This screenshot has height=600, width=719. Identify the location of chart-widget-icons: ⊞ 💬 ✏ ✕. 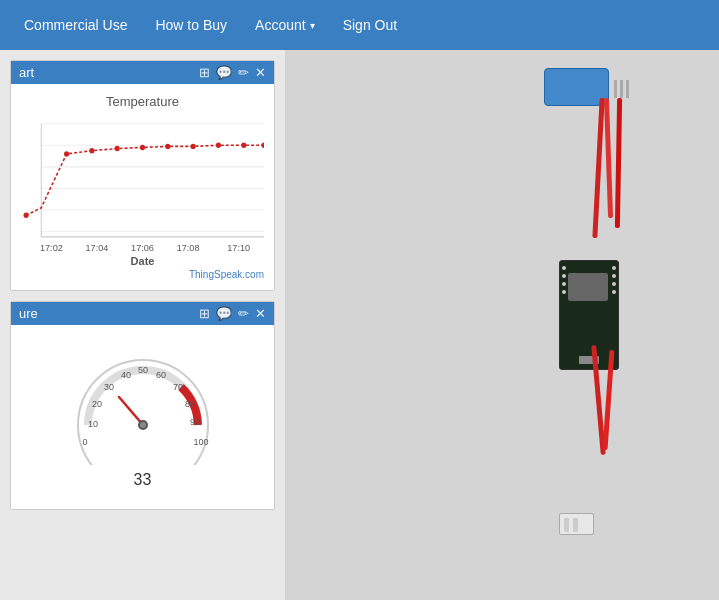
(232, 72).